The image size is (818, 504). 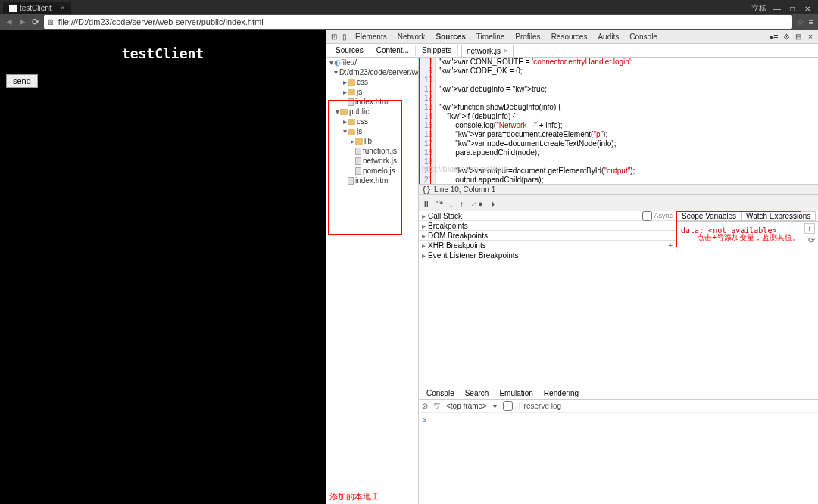 I want to click on step-into-icon: ↓, so click(x=451, y=204).